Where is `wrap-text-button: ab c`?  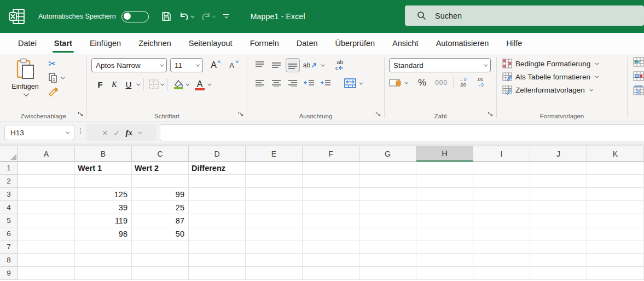 wrap-text-button: ab c is located at coordinates (340, 65).